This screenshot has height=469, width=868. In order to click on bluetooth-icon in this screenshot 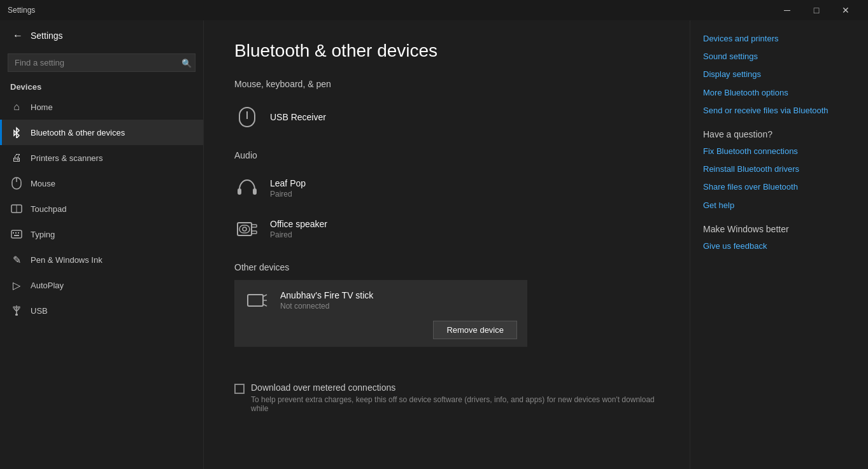, I will do `click(17, 132)`.